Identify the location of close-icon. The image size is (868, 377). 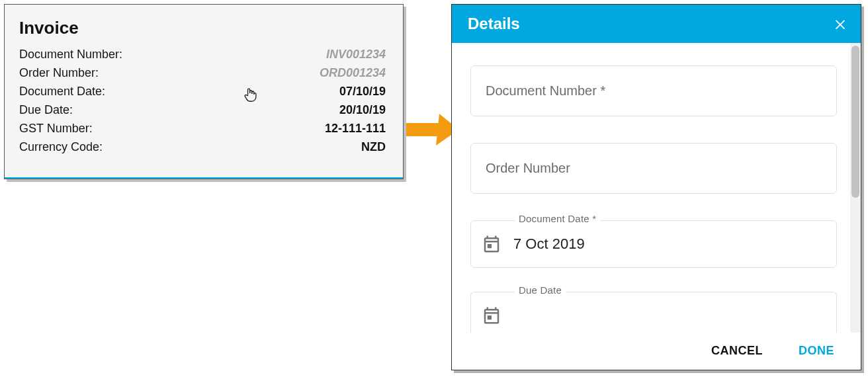
(840, 24).